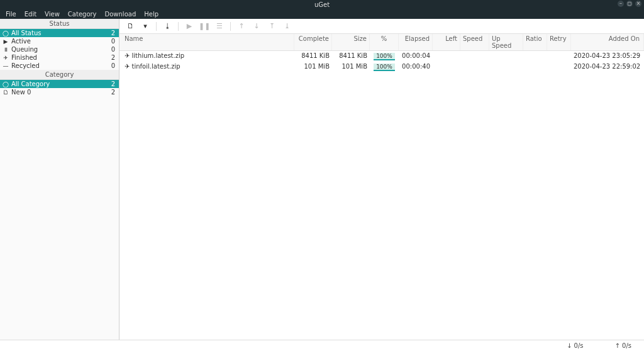 The height and width of the screenshot is (351, 644). Describe the element at coordinates (621, 4) in the screenshot. I see `minimize-button: –` at that location.